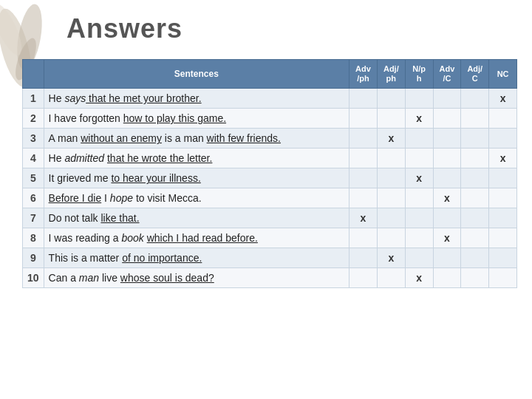 The height and width of the screenshot is (399, 532). Describe the element at coordinates (391, 74) in the screenshot. I see `col-header-adj-ph: Adj/ph` at that location.